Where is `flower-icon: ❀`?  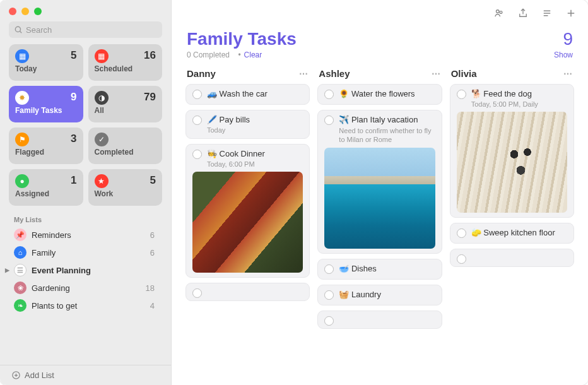
flower-icon: ❀ is located at coordinates (20, 288).